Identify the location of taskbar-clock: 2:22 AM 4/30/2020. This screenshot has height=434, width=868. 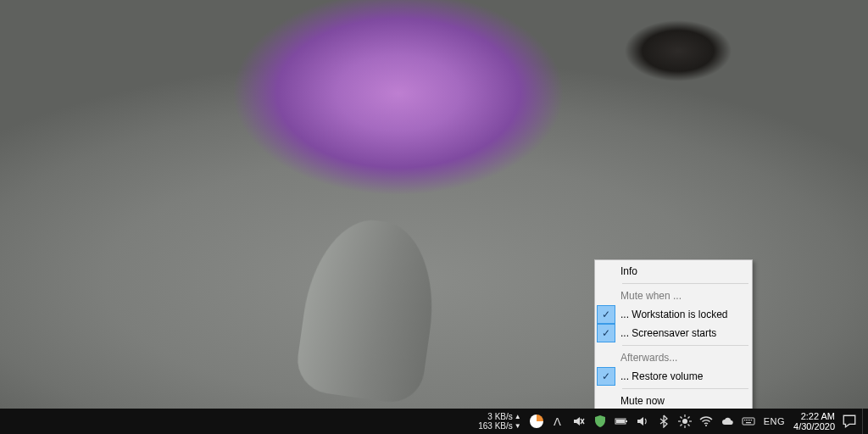
(814, 421).